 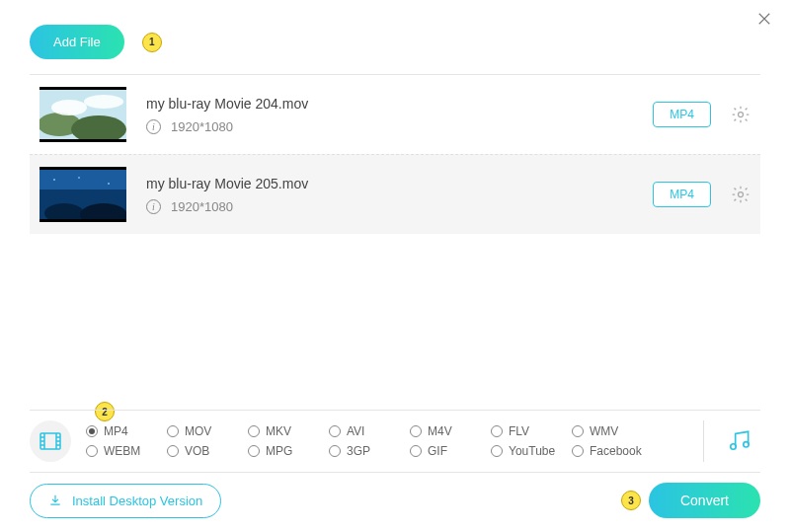 I want to click on format-option-avi: AVI, so click(x=369, y=431).